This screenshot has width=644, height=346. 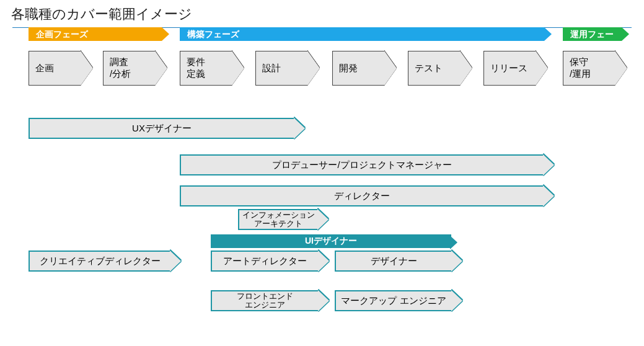 I want to click on stage-research: 調査 /分析, so click(x=129, y=68).